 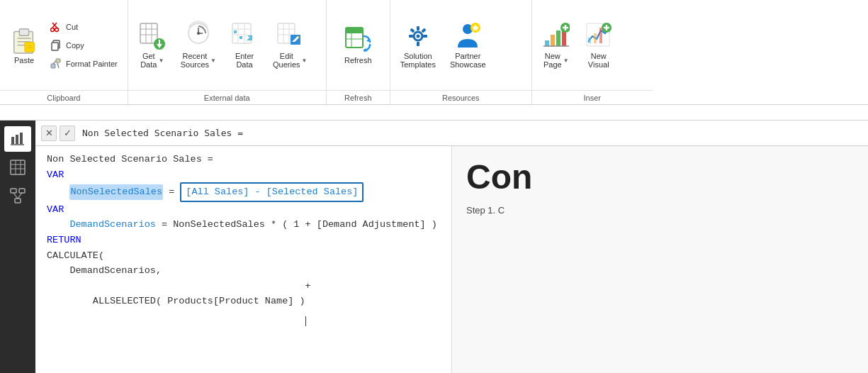 I want to click on new-visual-label: NewVisual, so click(x=599, y=60).